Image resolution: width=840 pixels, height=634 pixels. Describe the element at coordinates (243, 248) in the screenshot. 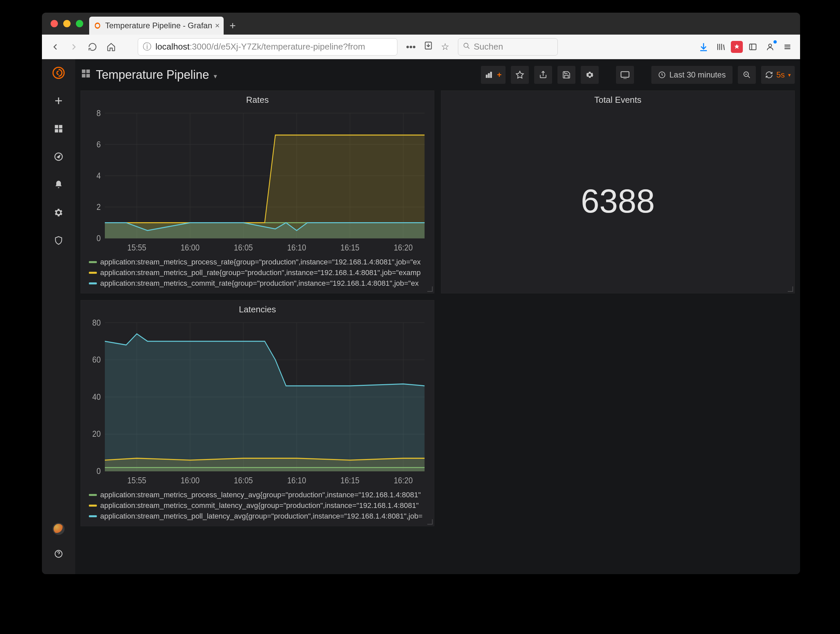

I see `svg-text: 16:05` at that location.